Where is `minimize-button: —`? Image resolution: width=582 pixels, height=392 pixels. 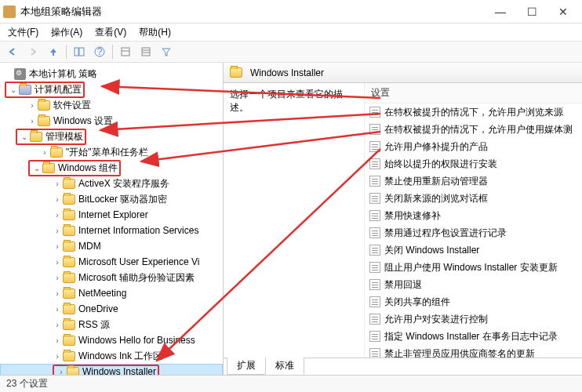 minimize-button: — is located at coordinates (500, 12).